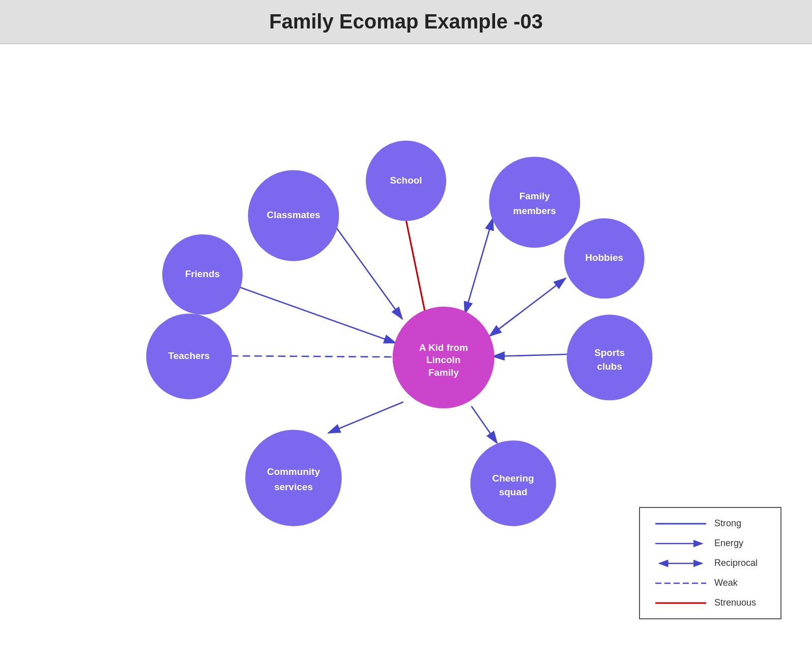 This screenshot has width=812, height=660. I want to click on legend-box: Strong Energy, so click(710, 563).